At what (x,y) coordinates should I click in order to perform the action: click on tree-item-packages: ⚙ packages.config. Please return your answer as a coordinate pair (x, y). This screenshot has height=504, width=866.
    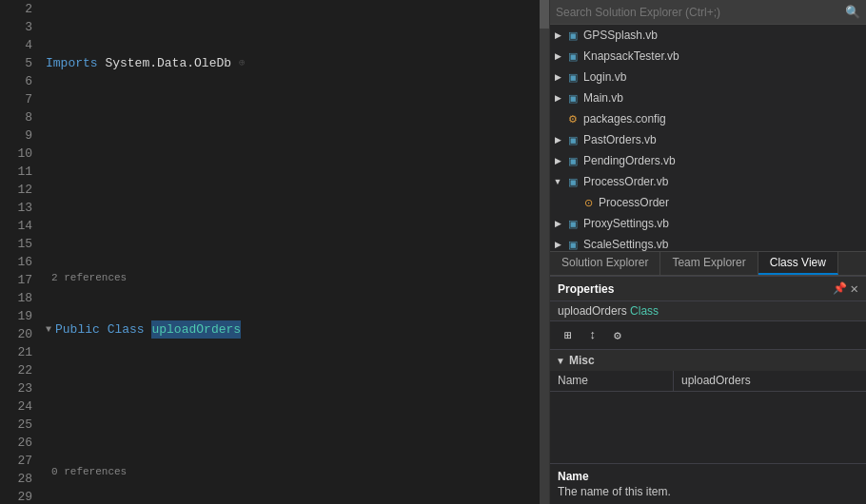
    Looking at the image, I should click on (708, 119).